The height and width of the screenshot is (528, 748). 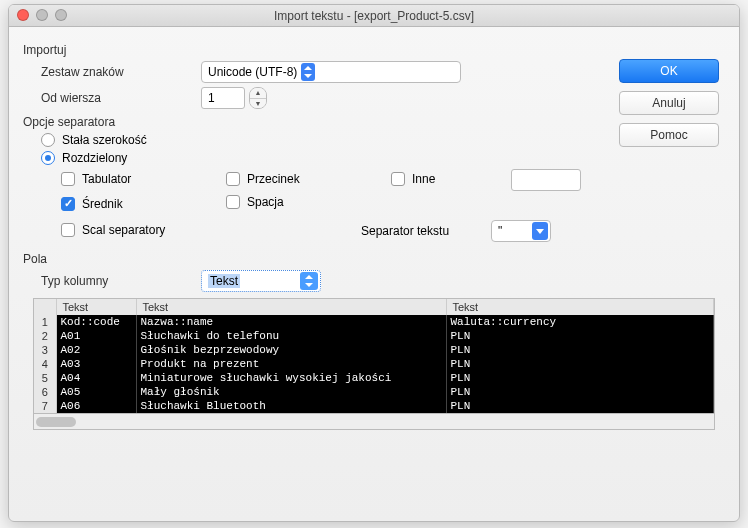 What do you see at coordinates (546, 180) in the screenshot?
I see `other-delimiter-input` at bounding box center [546, 180].